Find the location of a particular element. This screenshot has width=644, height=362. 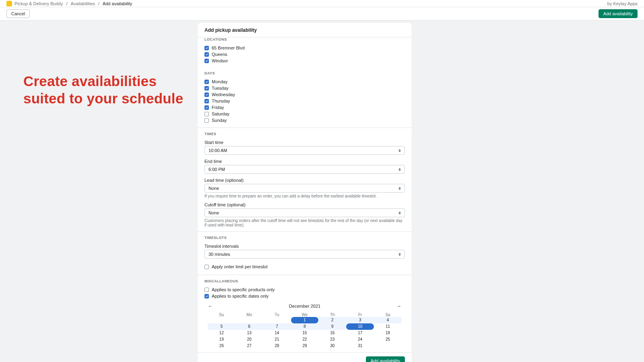

calendar-prev-button: ← is located at coordinates (211, 306).